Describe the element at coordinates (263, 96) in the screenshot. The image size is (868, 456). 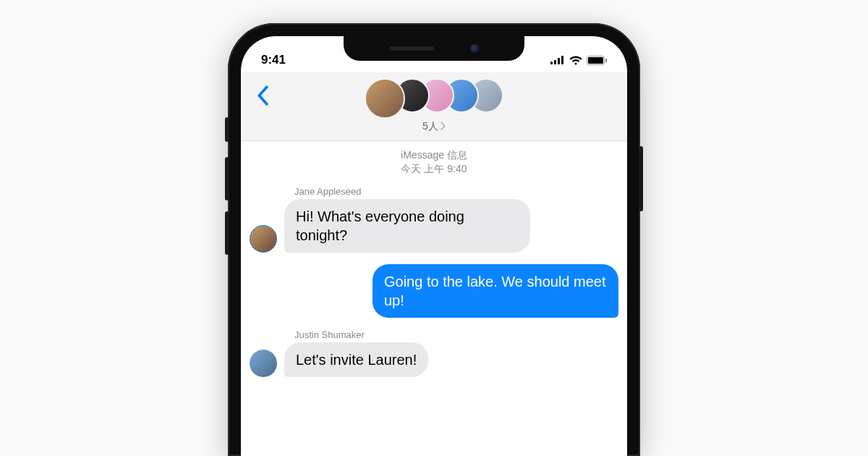
I see `back-button` at that location.